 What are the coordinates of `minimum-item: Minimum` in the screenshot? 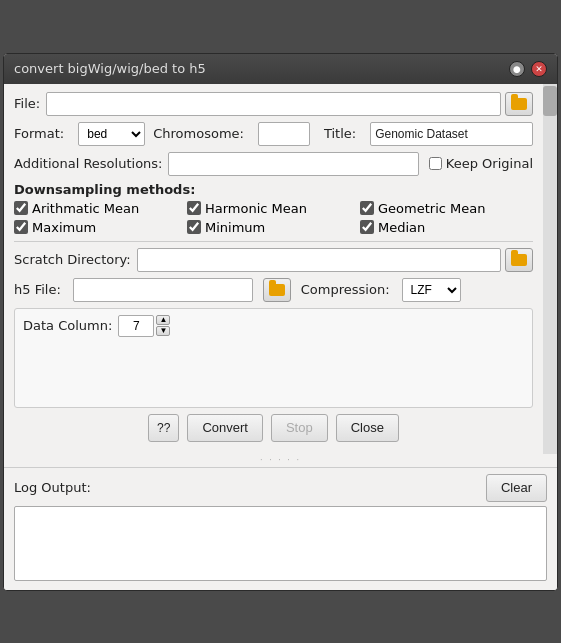 It's located at (274, 228).